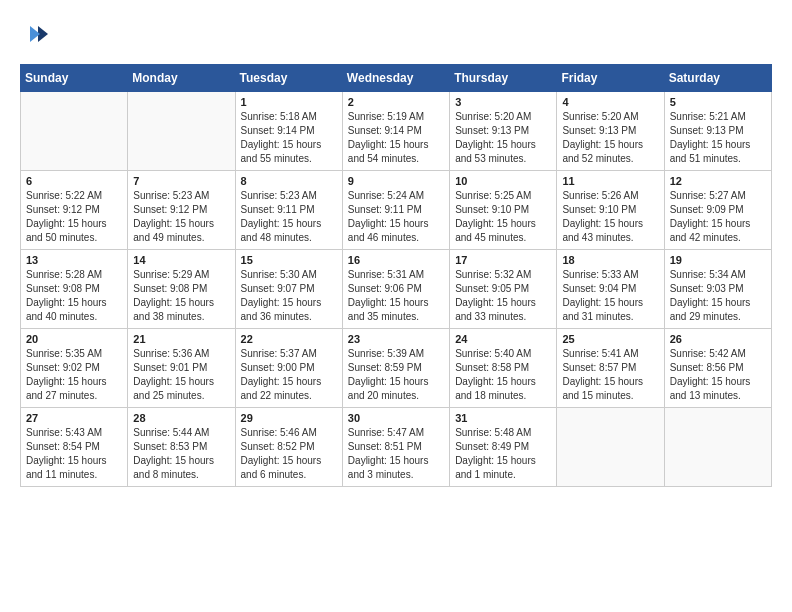 The height and width of the screenshot is (612, 792). What do you see at coordinates (34, 34) in the screenshot?
I see `logo-icon` at bounding box center [34, 34].